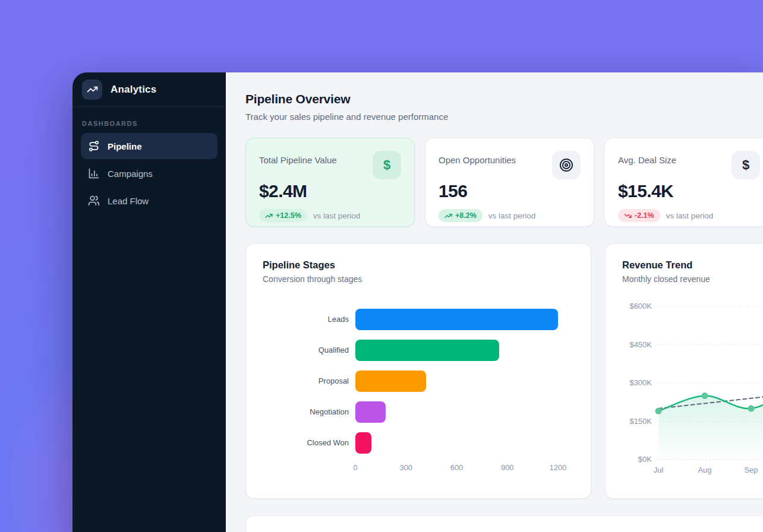 The height and width of the screenshot is (532, 763). I want to click on users-icon, so click(94, 201).